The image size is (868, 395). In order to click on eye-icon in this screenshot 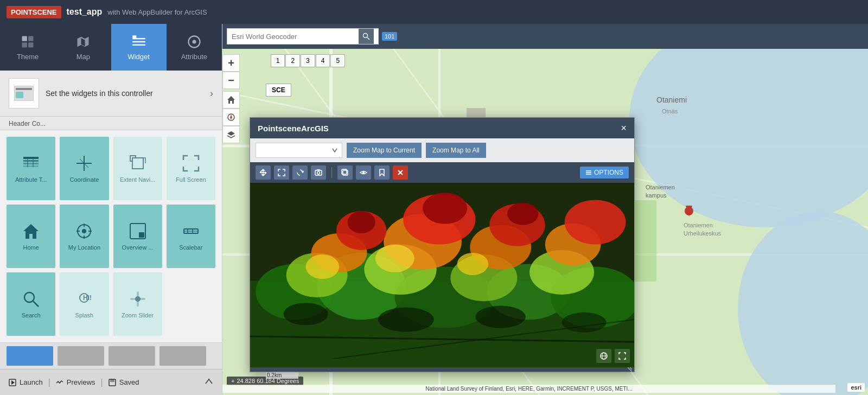, I will do `click(363, 173)`.